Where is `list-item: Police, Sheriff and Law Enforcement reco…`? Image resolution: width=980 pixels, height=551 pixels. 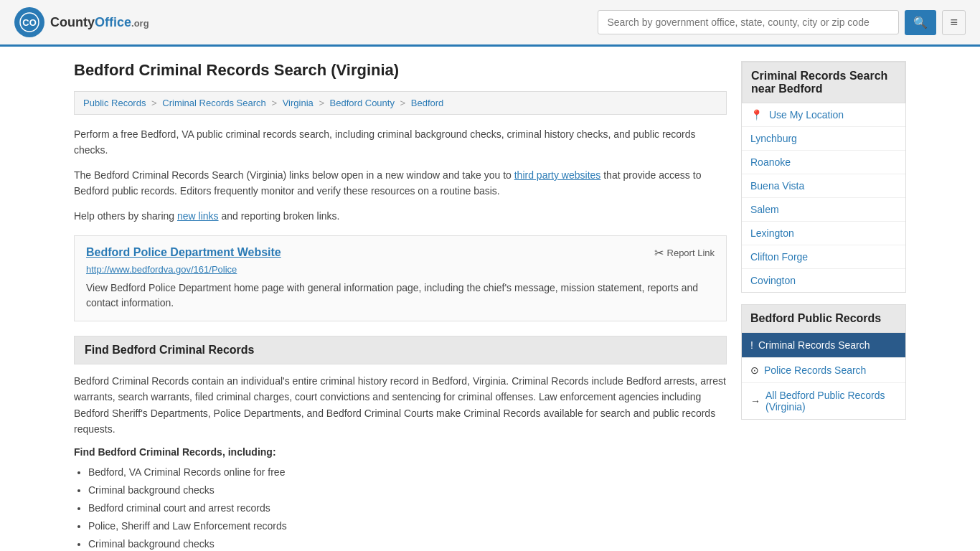 list-item: Police, Sheriff and Law Enforcement reco… is located at coordinates (407, 527).